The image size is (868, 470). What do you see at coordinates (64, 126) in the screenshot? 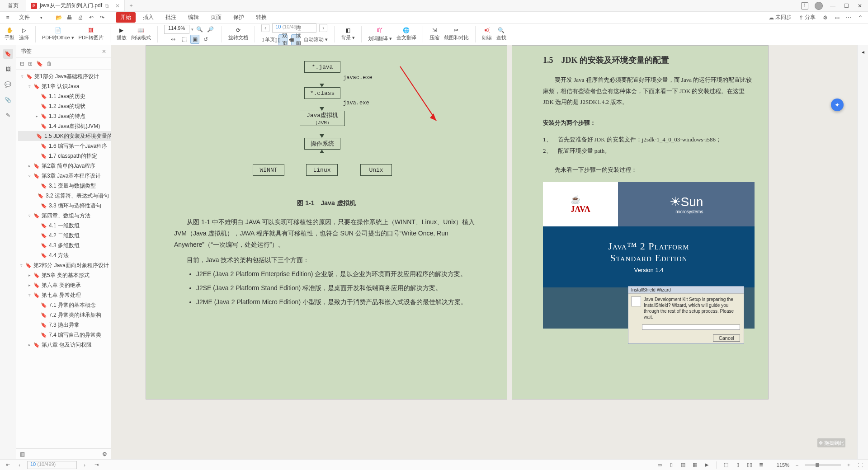
I see `bookmark-node: 🔖1.4 Java虚拟机(JVM)` at bounding box center [64, 126].